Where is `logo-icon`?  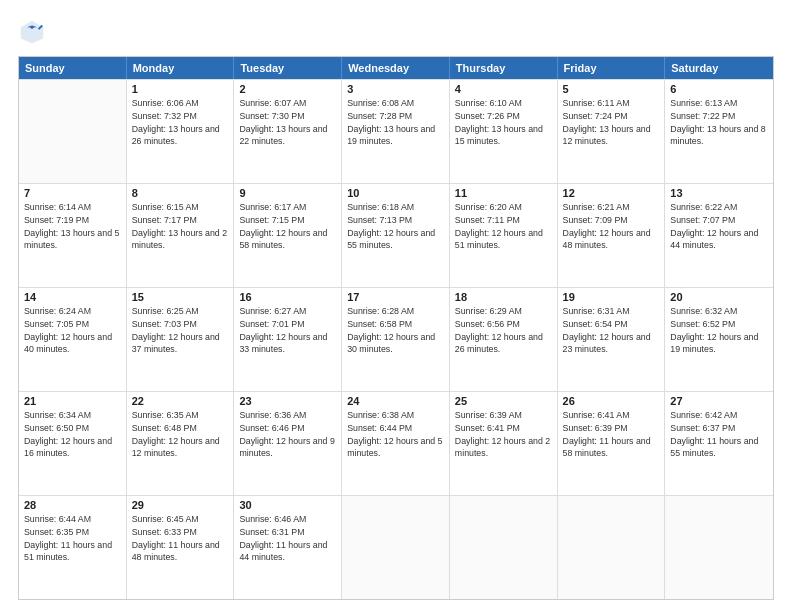
logo-icon is located at coordinates (32, 32).